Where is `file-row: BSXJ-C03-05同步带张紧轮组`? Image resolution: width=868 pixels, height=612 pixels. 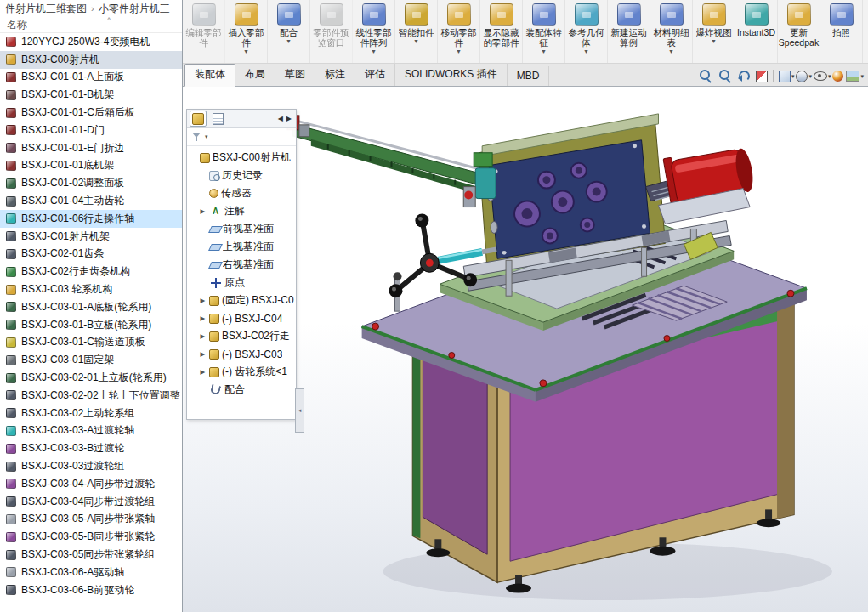 file-row: BSXJ-C03-05同步带张紧轮组 is located at coordinates (91, 554).